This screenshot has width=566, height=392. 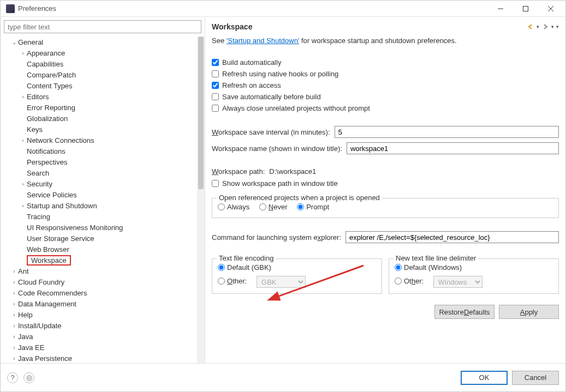 I want to click on tree-item-appearance: ›Appearance, so click(x=99, y=53).